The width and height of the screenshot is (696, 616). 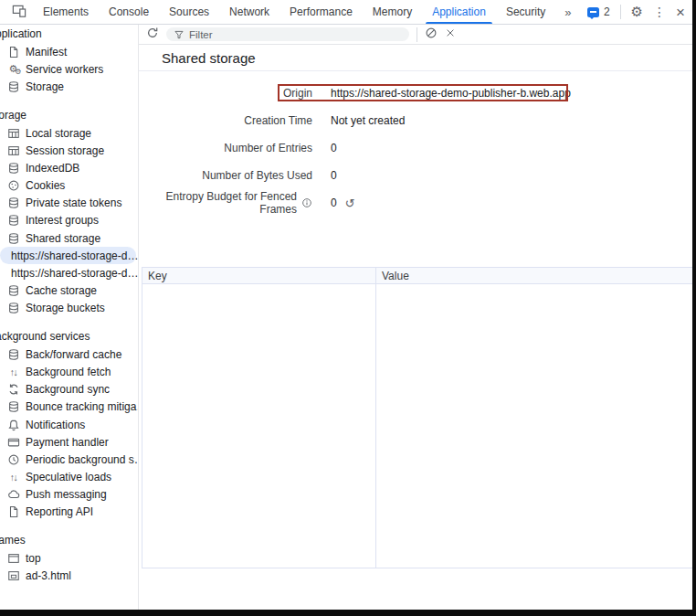 What do you see at coordinates (69, 355) in the screenshot?
I see `sidebar-item-back-forward-cache: Back/forward cache` at bounding box center [69, 355].